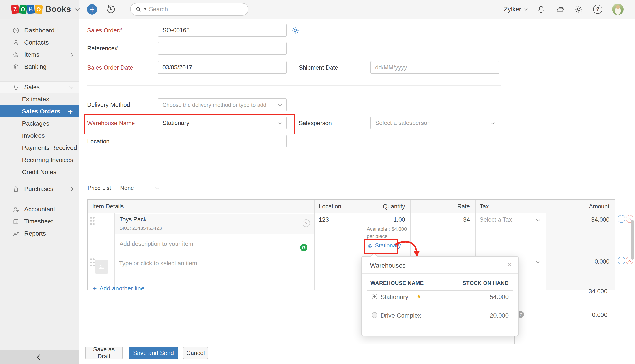  I want to click on grammarly-icon: G, so click(304, 248).